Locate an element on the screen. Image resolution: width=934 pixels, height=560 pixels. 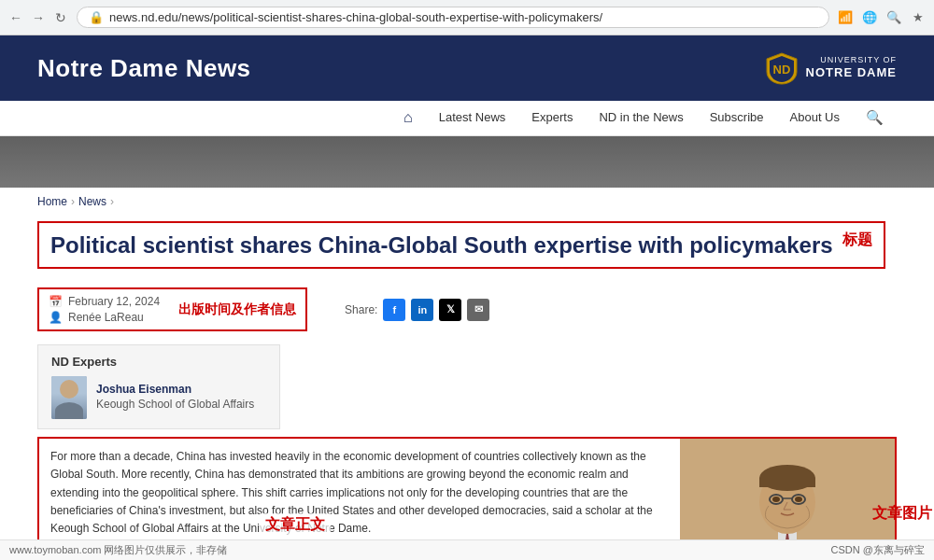
image-label-tag: 文章图片 is located at coordinates (902, 513).